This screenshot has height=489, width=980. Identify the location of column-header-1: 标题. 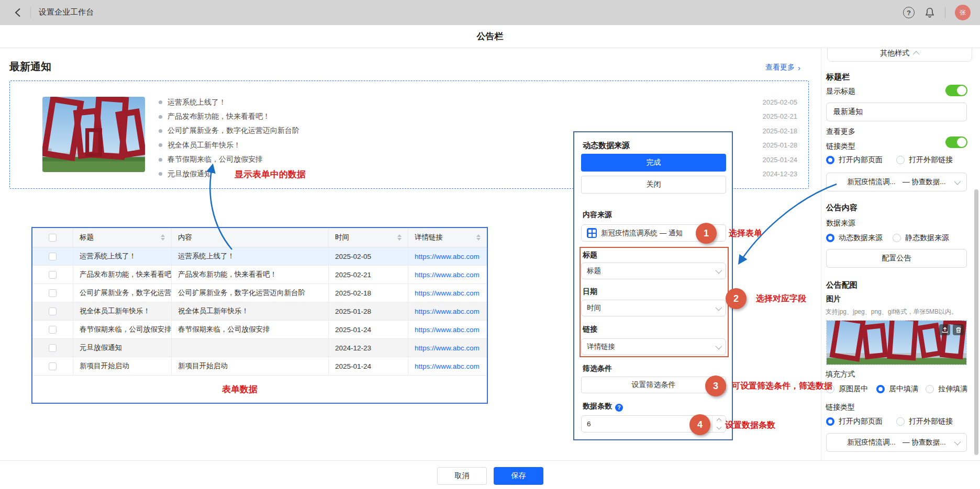
(122, 237).